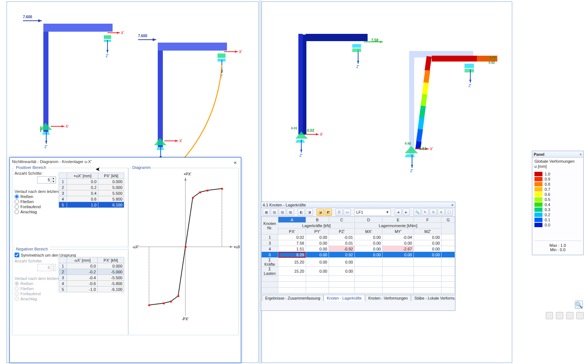 The image size is (588, 364). What do you see at coordinates (547, 189) in the screenshot?
I see `color-value: 0.7` at bounding box center [547, 189].